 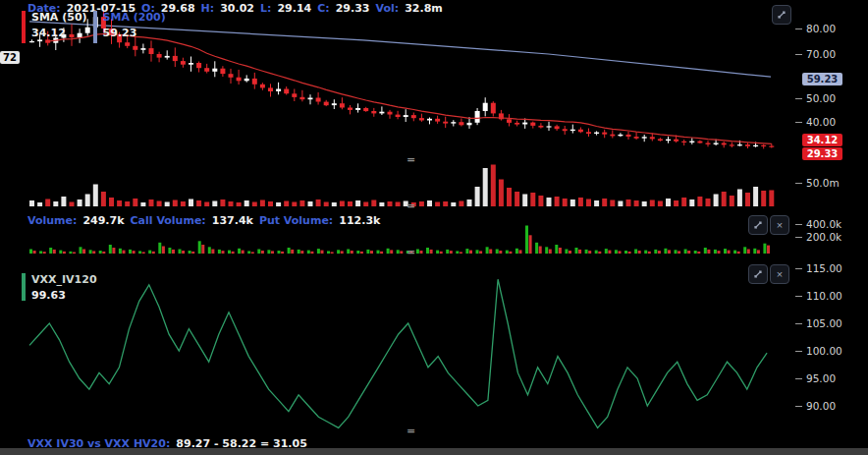 What do you see at coordinates (815, 406) in the screenshot?
I see `axis-tick: 90.00` at bounding box center [815, 406].